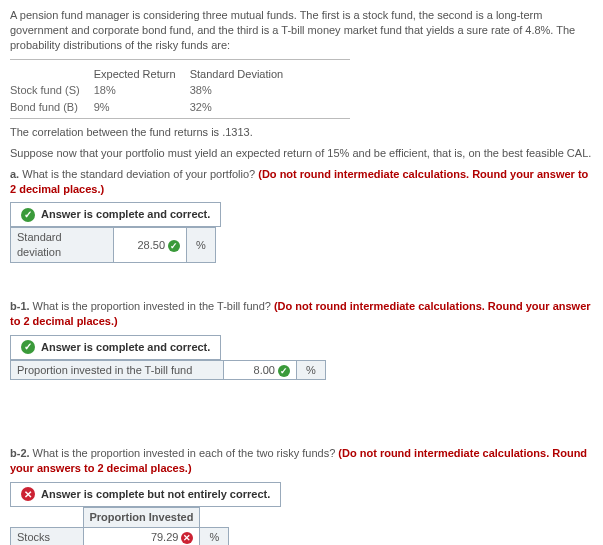  I want to click on banner-text: Answer is complete but not entirely corr…, so click(156, 494).